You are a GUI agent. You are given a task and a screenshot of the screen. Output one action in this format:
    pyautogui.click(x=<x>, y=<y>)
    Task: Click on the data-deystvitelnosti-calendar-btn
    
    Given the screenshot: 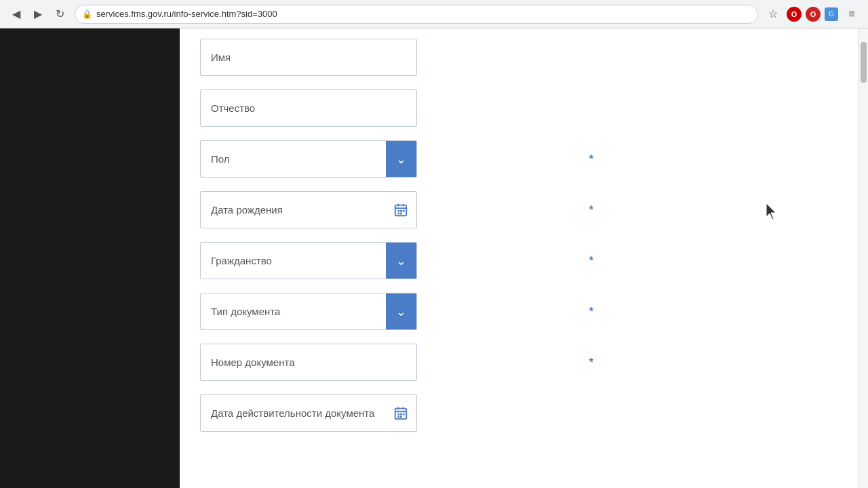 What is the action you would take?
    pyautogui.click(x=401, y=413)
    